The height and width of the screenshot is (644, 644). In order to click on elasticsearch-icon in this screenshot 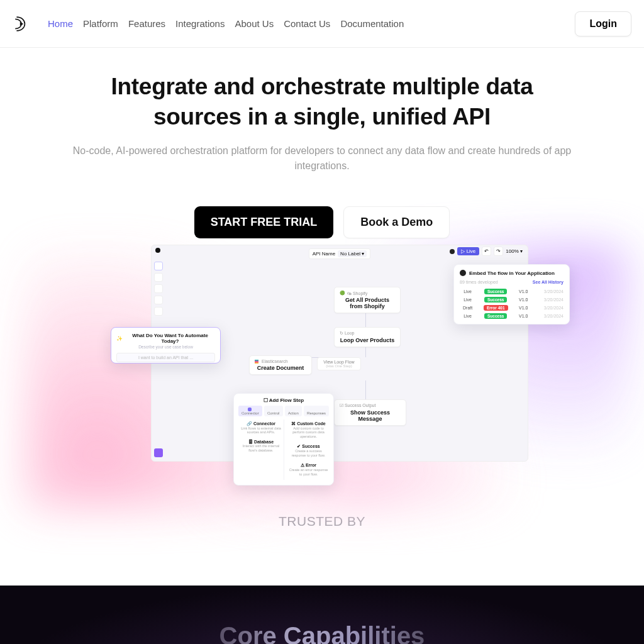, I will do `click(257, 362)`.